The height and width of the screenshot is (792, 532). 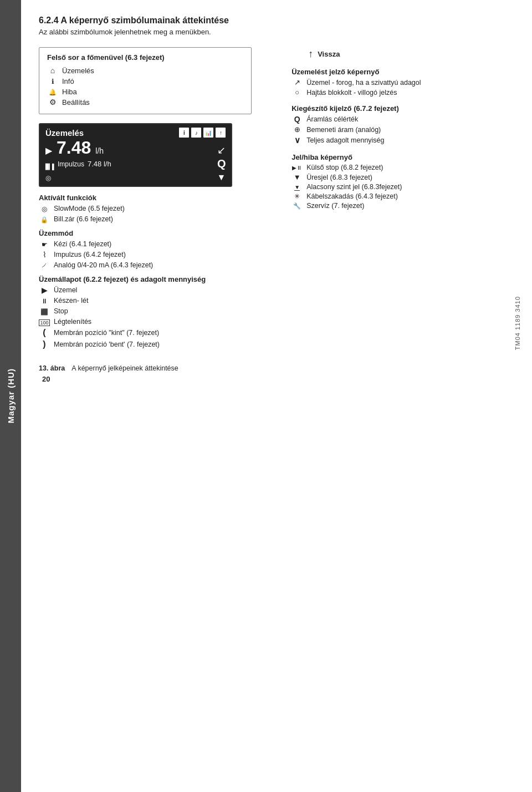 What do you see at coordinates (44, 322) in the screenshot?
I see `percent-icon` at bounding box center [44, 322].